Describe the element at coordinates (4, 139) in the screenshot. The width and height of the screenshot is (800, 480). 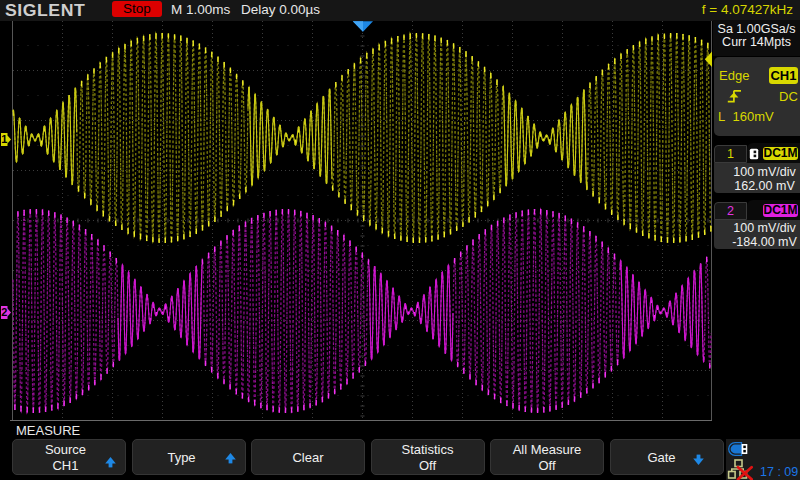
I see `svg-text: 1` at that location.